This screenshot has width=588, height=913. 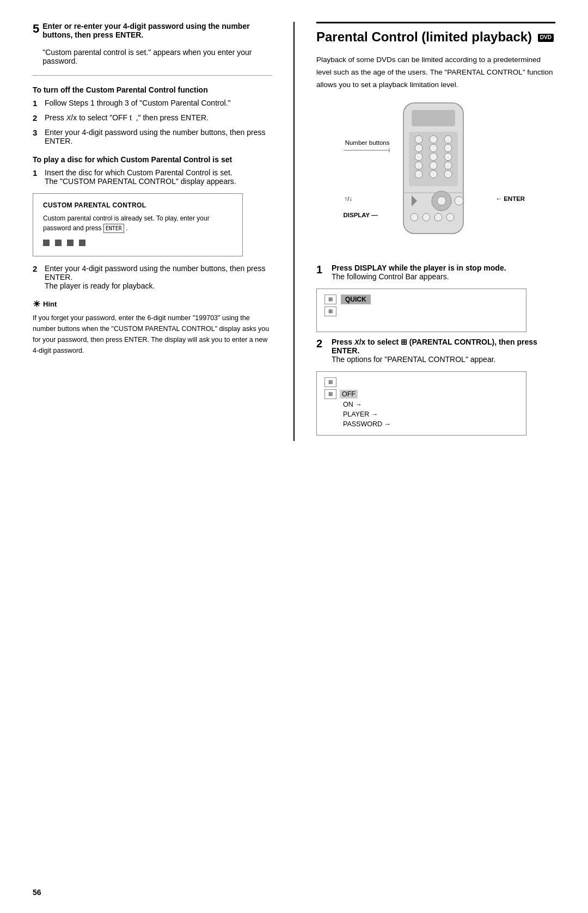 I want to click on display-box-title: CUSTOM PARENTAL CONTROL, so click(x=138, y=205).